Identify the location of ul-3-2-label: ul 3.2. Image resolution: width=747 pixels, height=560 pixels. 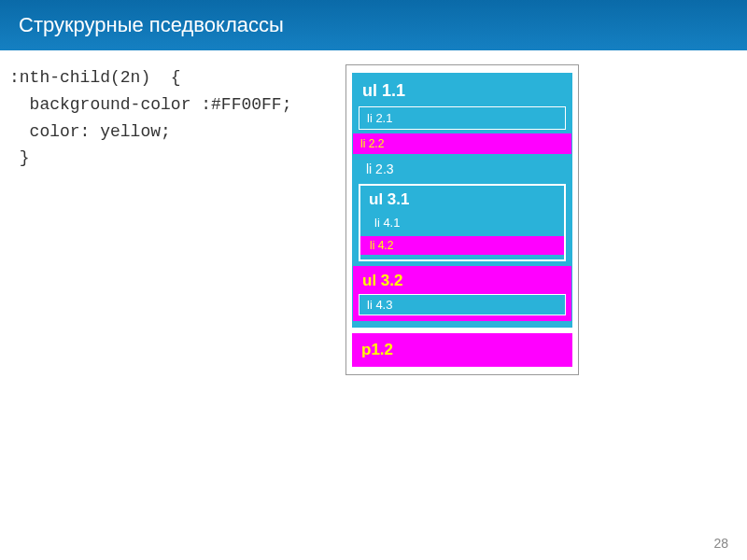
(462, 283).